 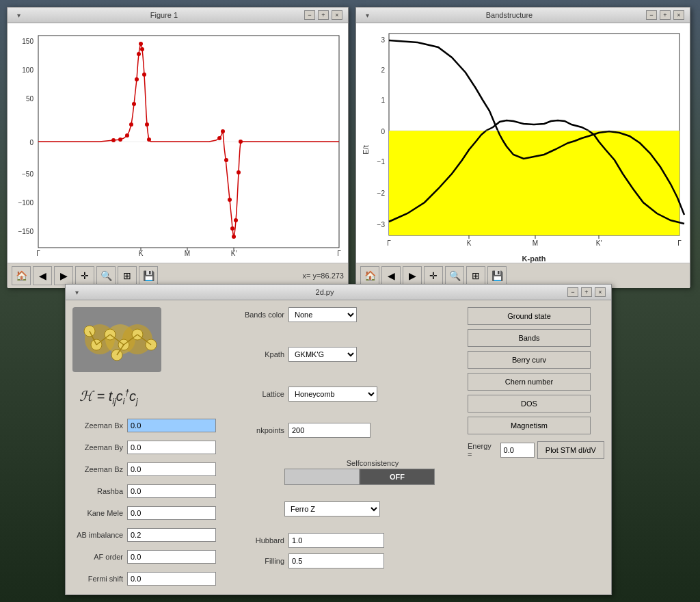 What do you see at coordinates (599, 244) in the screenshot?
I see `bs-x-Kprime: K′` at bounding box center [599, 244].